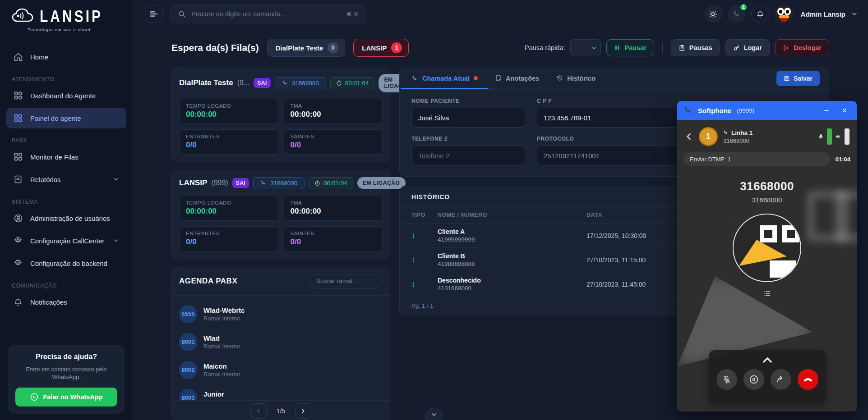 The height and width of the screenshot is (420, 868). Describe the element at coordinates (748, 48) in the screenshot. I see `logar-button: Logar` at that location.